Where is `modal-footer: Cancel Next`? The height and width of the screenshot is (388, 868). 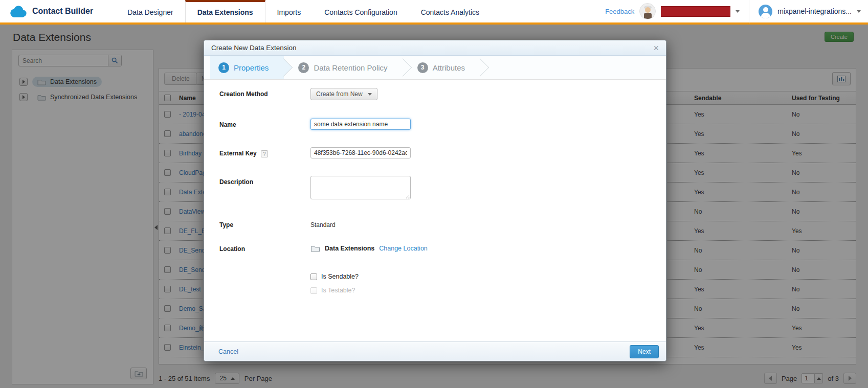 modal-footer: Cancel Next is located at coordinates (435, 351).